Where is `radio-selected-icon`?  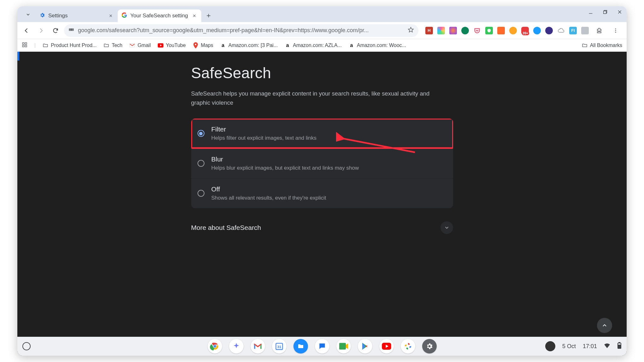 radio-selected-icon is located at coordinates (201, 133).